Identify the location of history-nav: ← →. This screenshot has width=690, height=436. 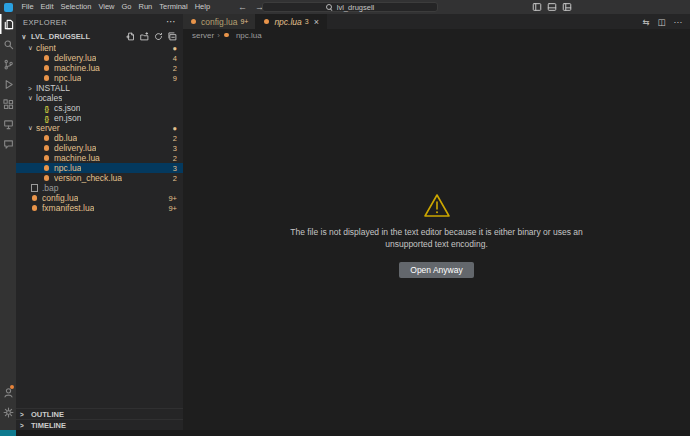
(251, 7).